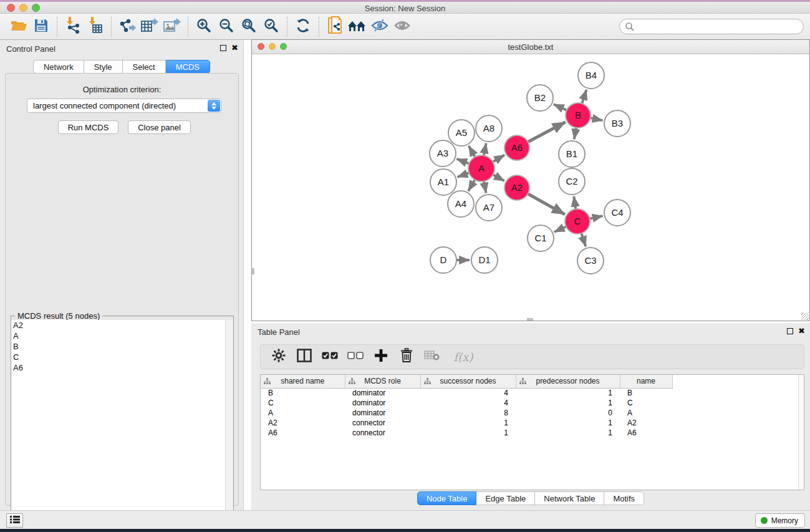 This screenshot has width=810, height=532. Describe the element at coordinates (561, 107) in the screenshot. I see `edge-B-B2` at that location.